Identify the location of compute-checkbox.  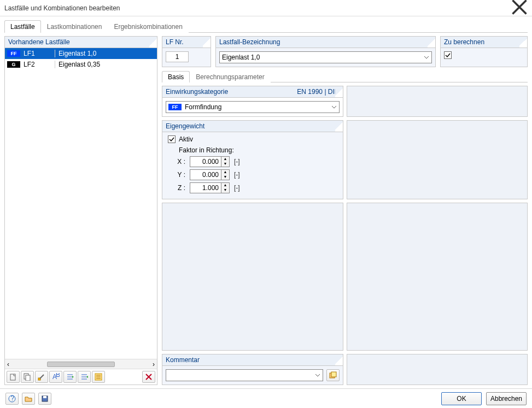
(448, 55).